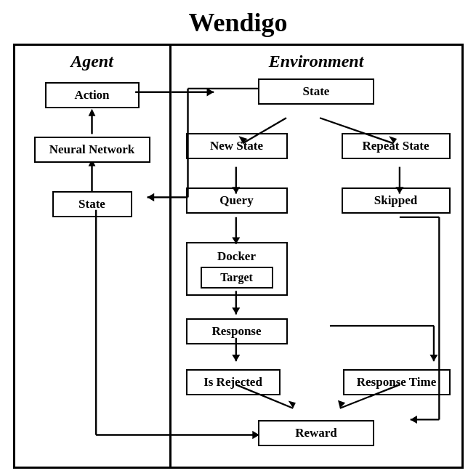 The image size is (476, 476). Describe the element at coordinates (92, 204) in the screenshot. I see `agent-state-box: State` at that location.